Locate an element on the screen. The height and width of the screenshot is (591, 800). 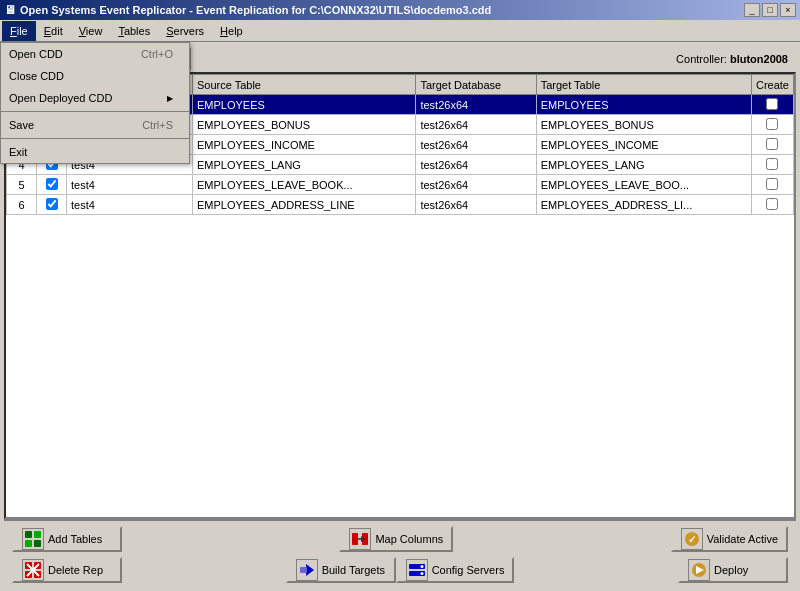
add-tables-icon is located at coordinates (33, 539).